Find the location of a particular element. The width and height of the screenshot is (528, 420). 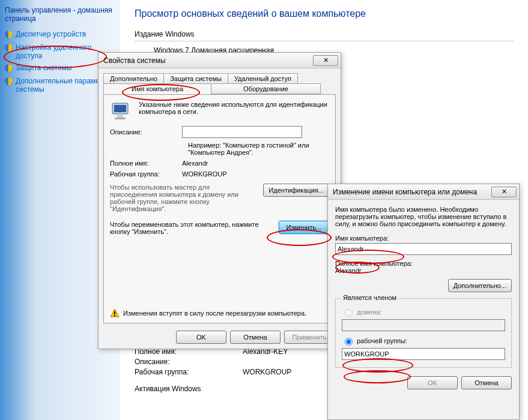

desc-hint: Например: "Компьютер в гостиной" или "Ко… is located at coordinates (258, 149).